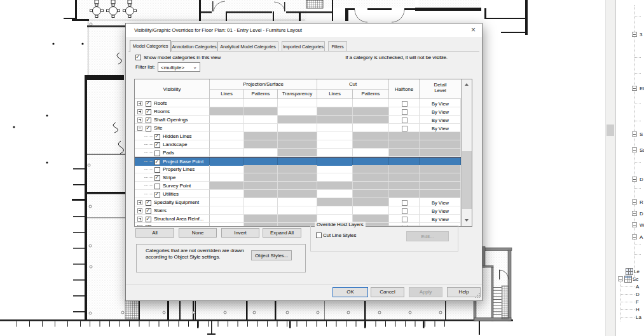 The height and width of the screenshot is (336, 644). I want to click on tab-filters: Filters, so click(338, 46).